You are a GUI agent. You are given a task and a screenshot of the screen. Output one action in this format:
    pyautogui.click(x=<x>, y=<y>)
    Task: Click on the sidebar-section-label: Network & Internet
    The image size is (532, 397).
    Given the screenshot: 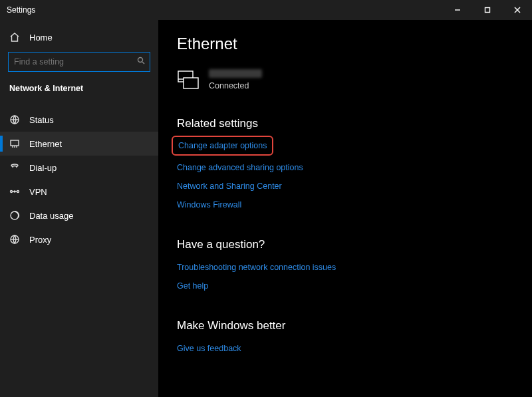 What is the action you would take?
    pyautogui.click(x=79, y=88)
    